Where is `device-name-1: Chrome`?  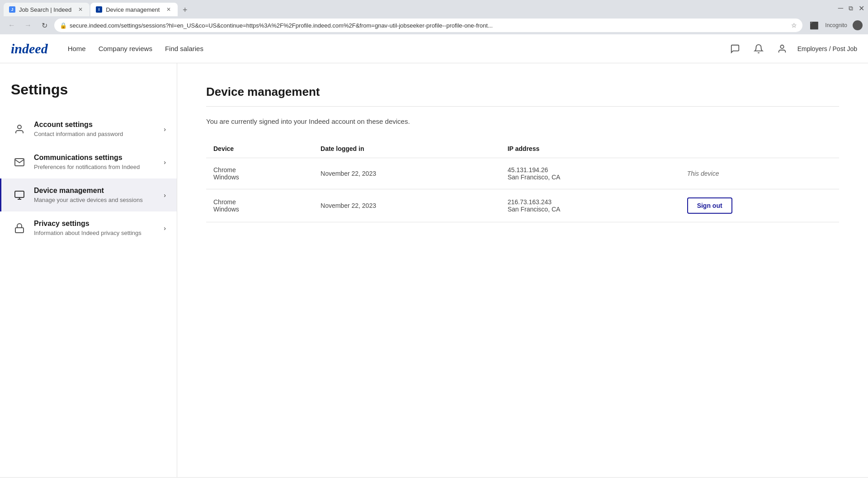
device-name-1: Chrome is located at coordinates (259, 170).